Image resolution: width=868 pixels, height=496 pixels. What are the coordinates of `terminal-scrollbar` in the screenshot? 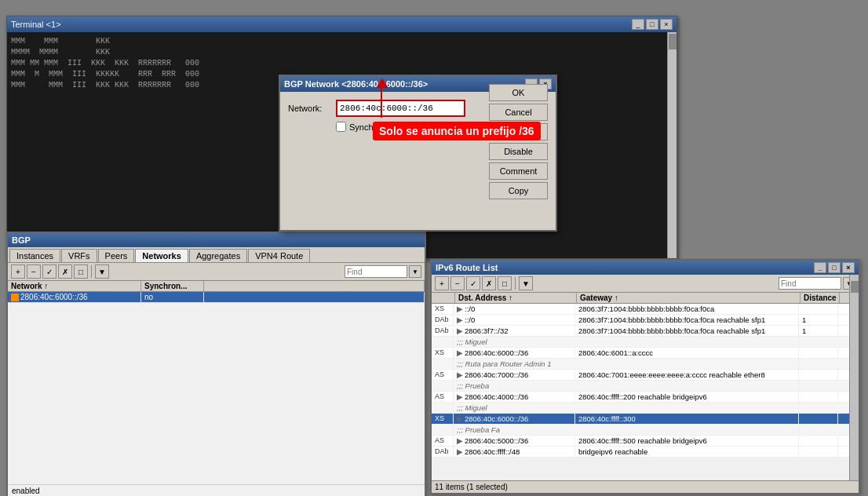 It's located at (672, 145).